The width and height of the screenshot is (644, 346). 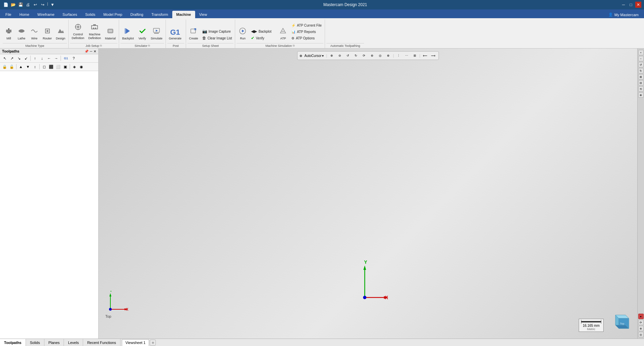 I want to click on control-definition-btn: ControlDefinition, so click(x=78, y=32).